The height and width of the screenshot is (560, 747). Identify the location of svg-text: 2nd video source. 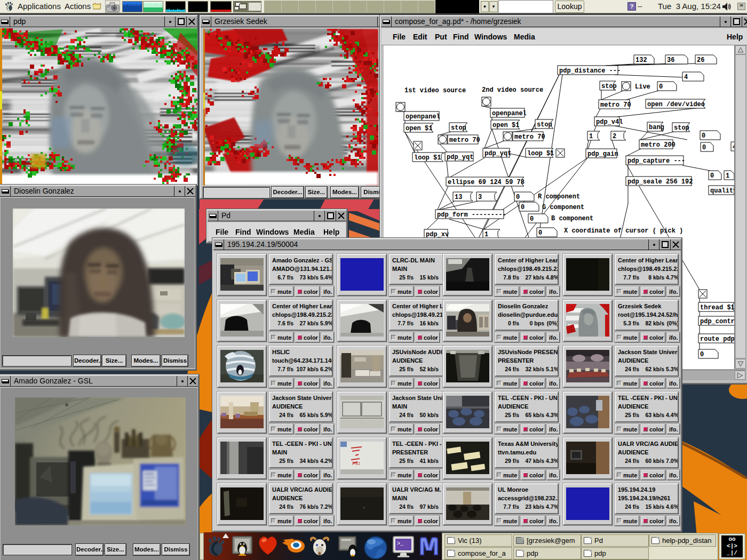
(512, 90).